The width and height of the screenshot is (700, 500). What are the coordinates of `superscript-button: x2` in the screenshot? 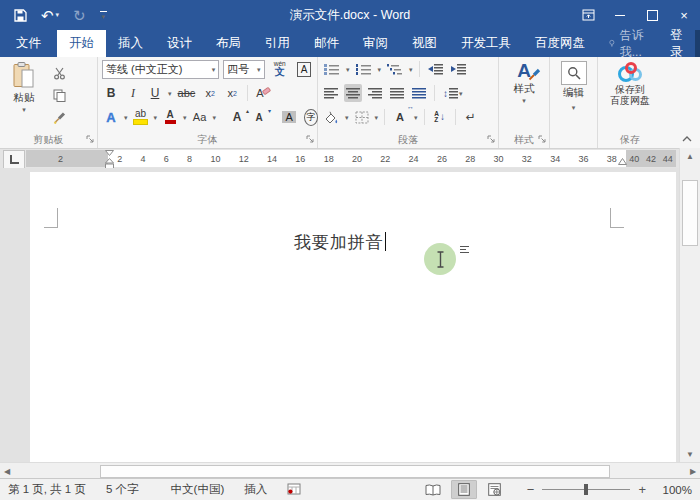 It's located at (232, 93).